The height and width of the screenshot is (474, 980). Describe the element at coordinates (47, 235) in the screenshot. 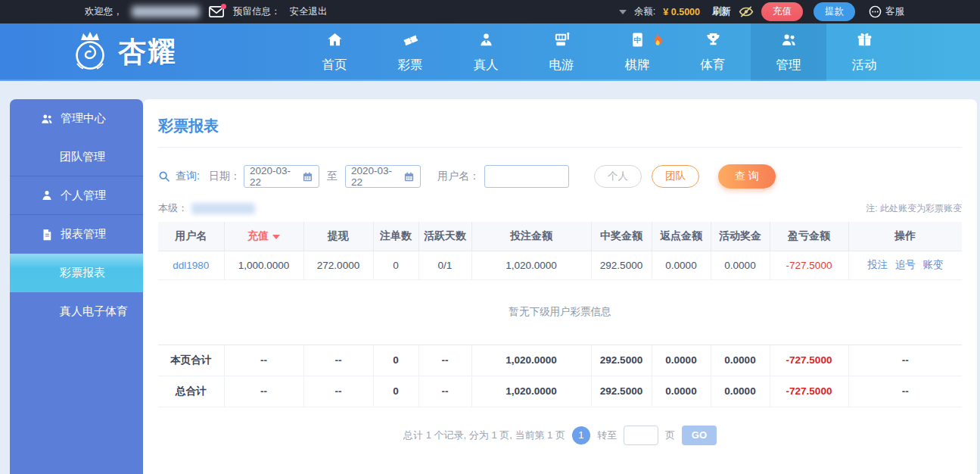

I see `document-icon` at that location.